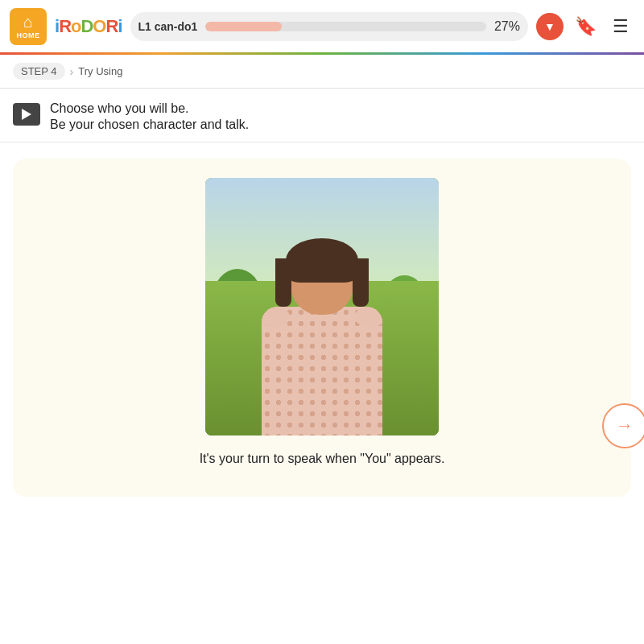 Image resolution: width=644 pixels, height=644 pixels. I want to click on logo: iRoDORi, so click(89, 27).